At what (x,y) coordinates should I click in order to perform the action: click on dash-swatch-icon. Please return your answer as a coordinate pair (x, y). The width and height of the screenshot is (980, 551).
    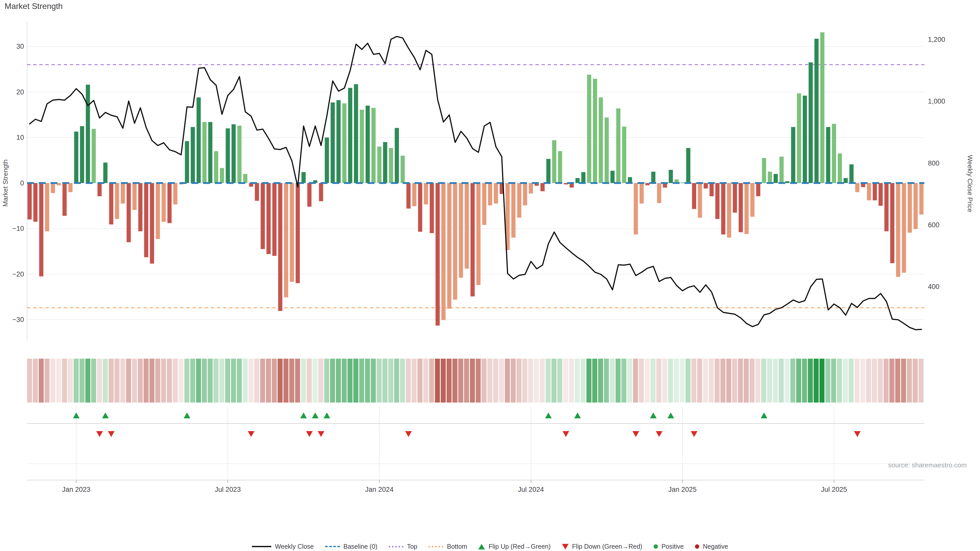
    Looking at the image, I should click on (332, 547).